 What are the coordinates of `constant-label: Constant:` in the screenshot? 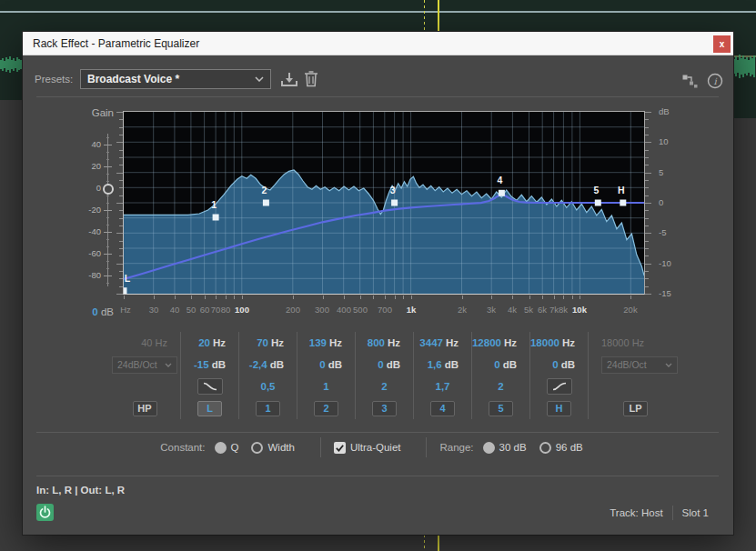 It's located at (182, 447).